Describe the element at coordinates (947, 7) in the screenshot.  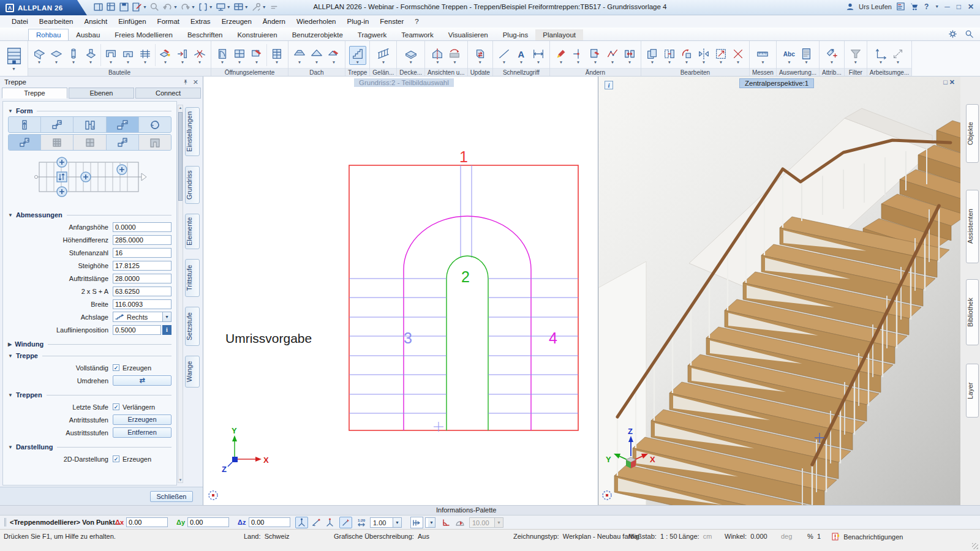
I see `minimize-button: ─` at that location.